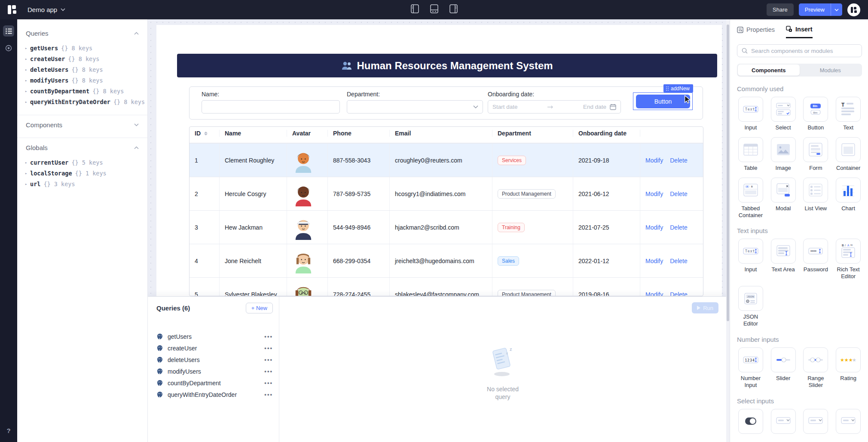  What do you see at coordinates (816, 114) in the screenshot?
I see `palette-item-button: BtnBtnButton` at bounding box center [816, 114].